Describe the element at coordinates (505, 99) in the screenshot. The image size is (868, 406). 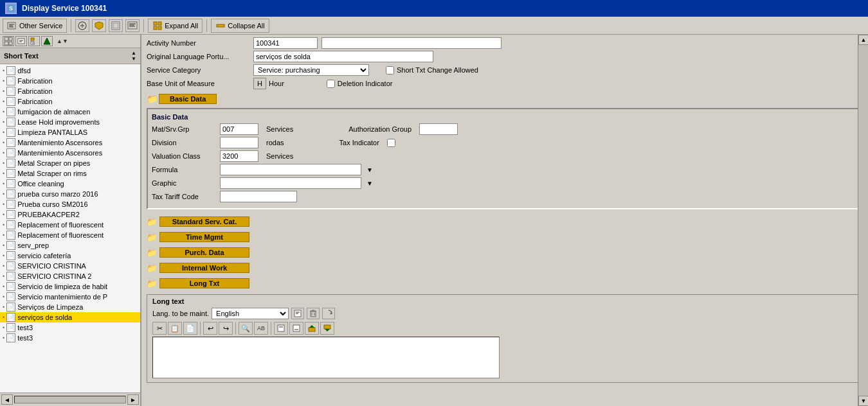
I see `basic-data-tab-btn: 📁 Basic Data` at that location.